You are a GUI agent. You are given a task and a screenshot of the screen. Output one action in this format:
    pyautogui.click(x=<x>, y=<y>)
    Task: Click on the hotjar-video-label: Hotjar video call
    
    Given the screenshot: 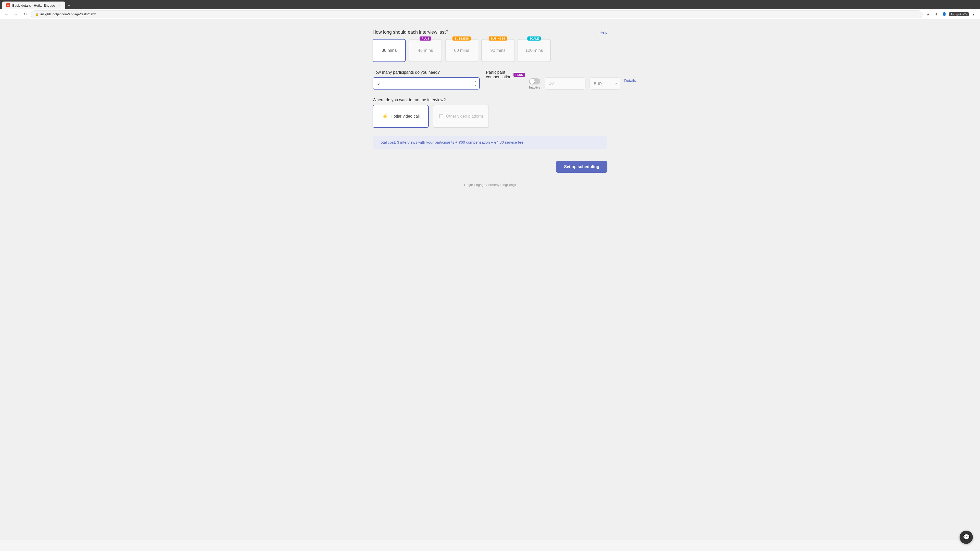 What is the action you would take?
    pyautogui.click(x=406, y=116)
    